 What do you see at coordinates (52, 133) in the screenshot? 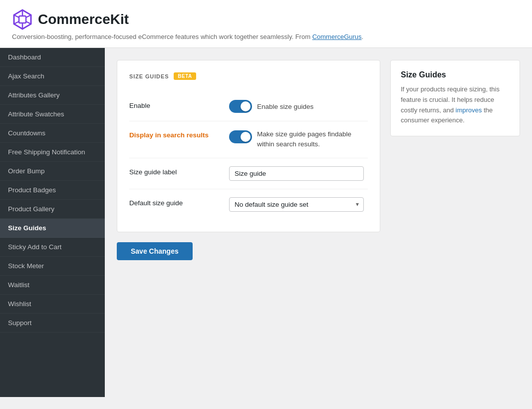
I see `sidebar-item-countdowns: Countdowns` at bounding box center [52, 133].